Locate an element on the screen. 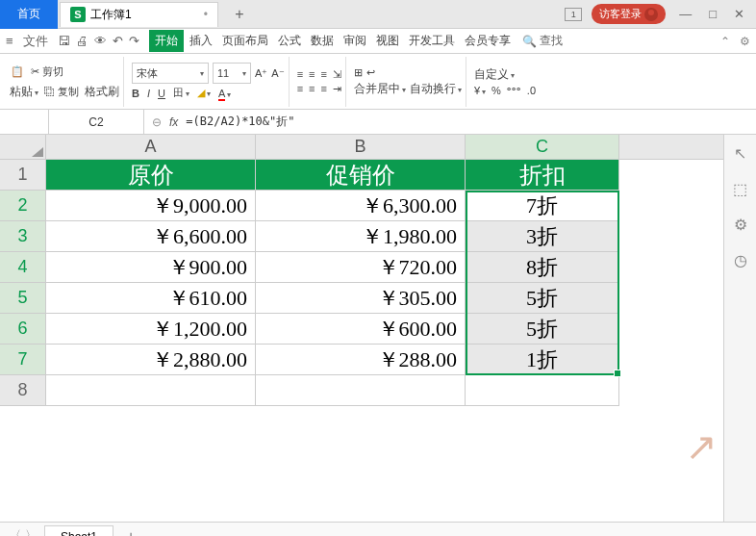 Image resolution: width=756 pixels, height=536 pixels. cell: ￥900.00 is located at coordinates (151, 268).